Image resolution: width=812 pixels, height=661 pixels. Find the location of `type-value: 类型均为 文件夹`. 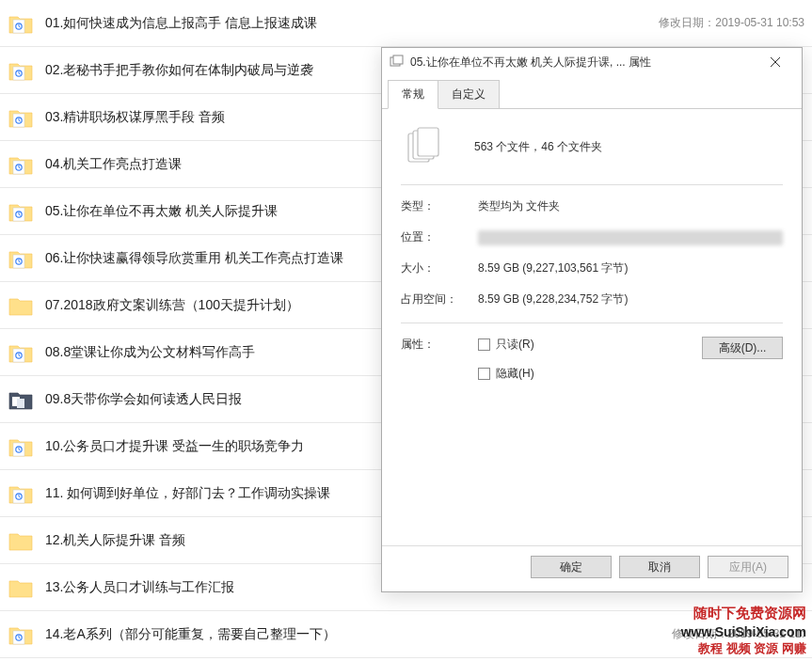

type-value: 类型均为 文件夹 is located at coordinates (630, 207).